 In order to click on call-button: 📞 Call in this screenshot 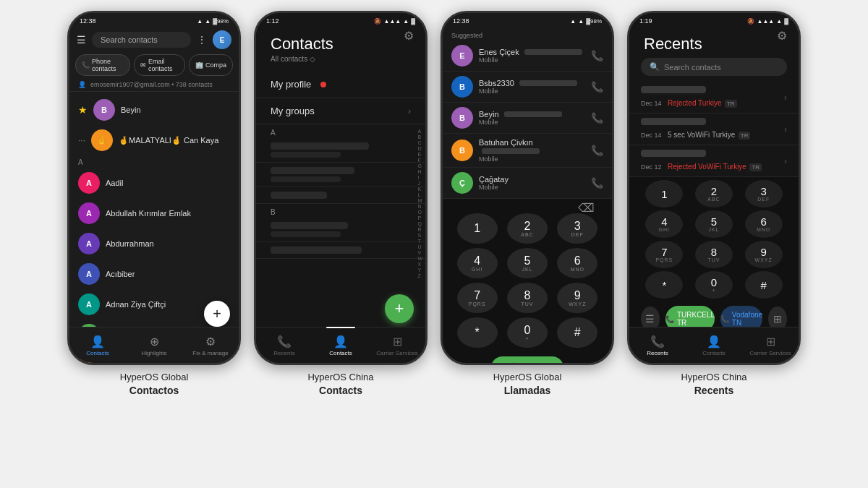, I will do `click(527, 360)`.